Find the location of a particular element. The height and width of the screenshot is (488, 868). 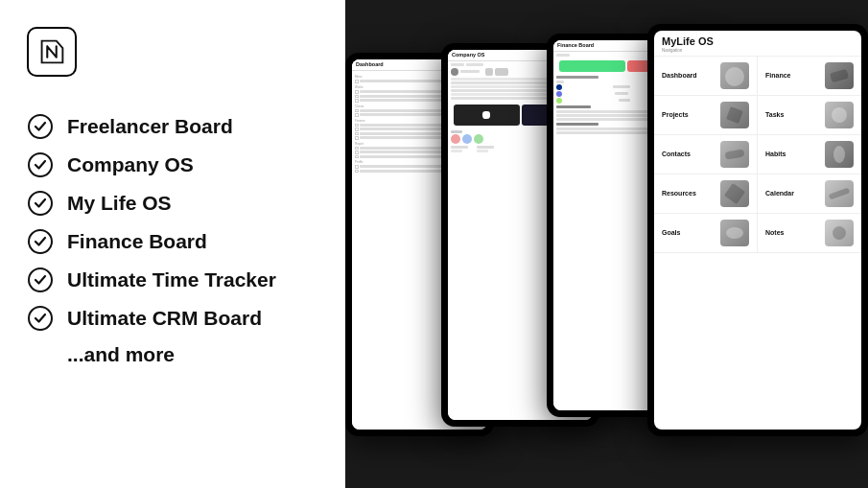

finance-income-card is located at coordinates (593, 66).